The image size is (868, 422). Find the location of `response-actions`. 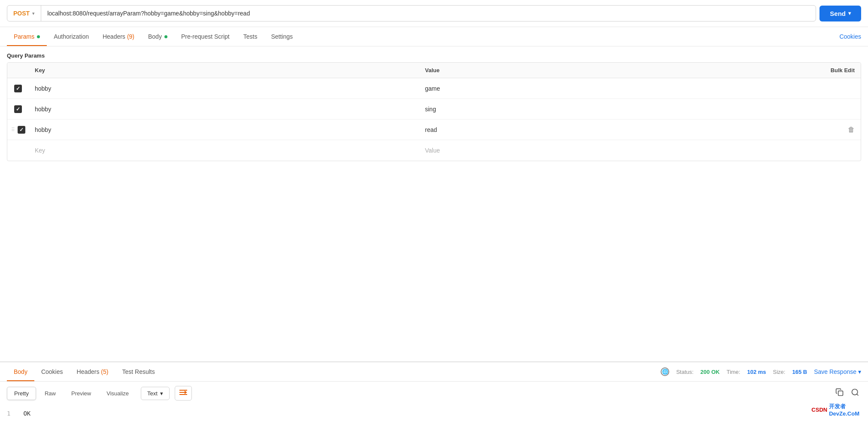

response-actions is located at coordinates (847, 394).